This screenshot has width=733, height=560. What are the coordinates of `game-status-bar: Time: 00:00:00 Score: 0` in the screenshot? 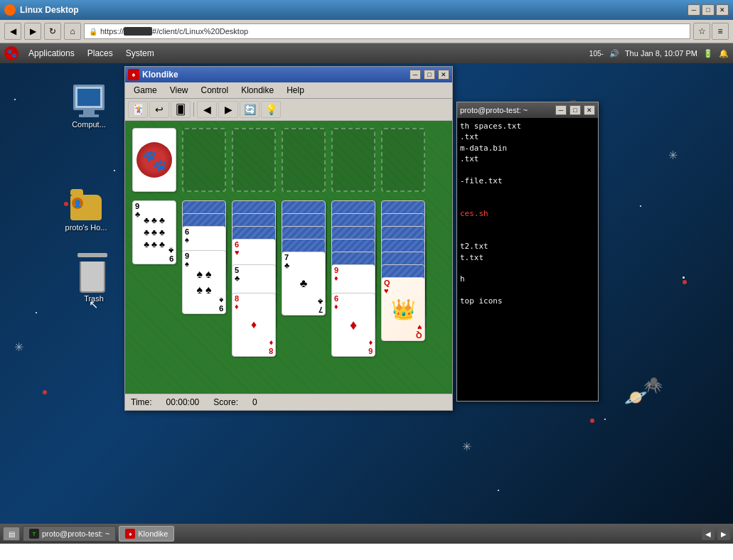 It's located at (289, 402).